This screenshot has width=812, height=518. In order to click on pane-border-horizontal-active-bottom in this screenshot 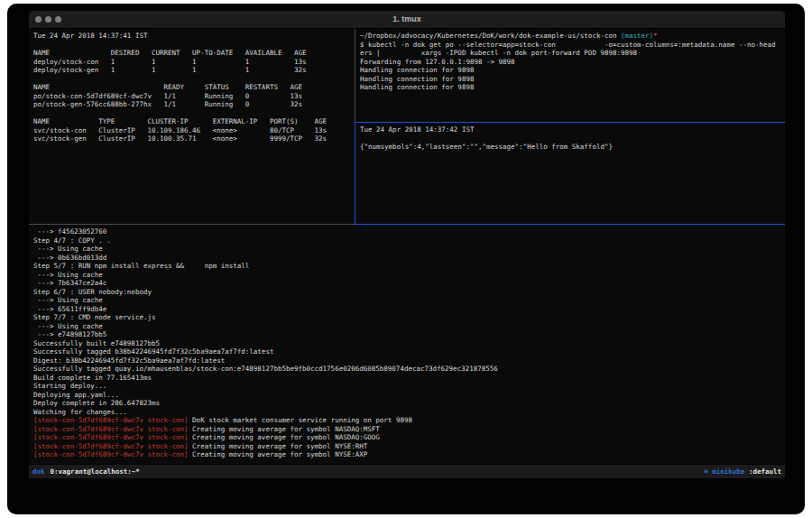, I will do `click(570, 224)`.